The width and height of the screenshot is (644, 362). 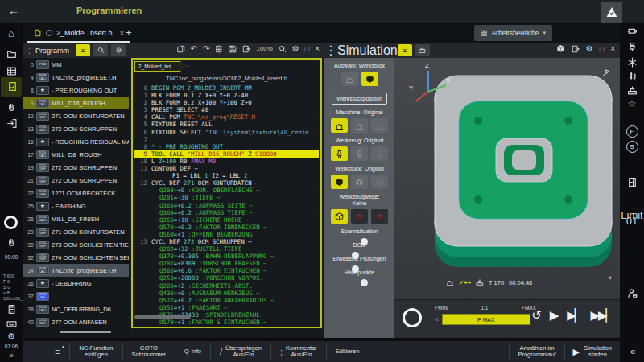 What do you see at coordinates (340, 182) in the screenshot?
I see `workpiece-solid-icon` at bounding box center [340, 182].